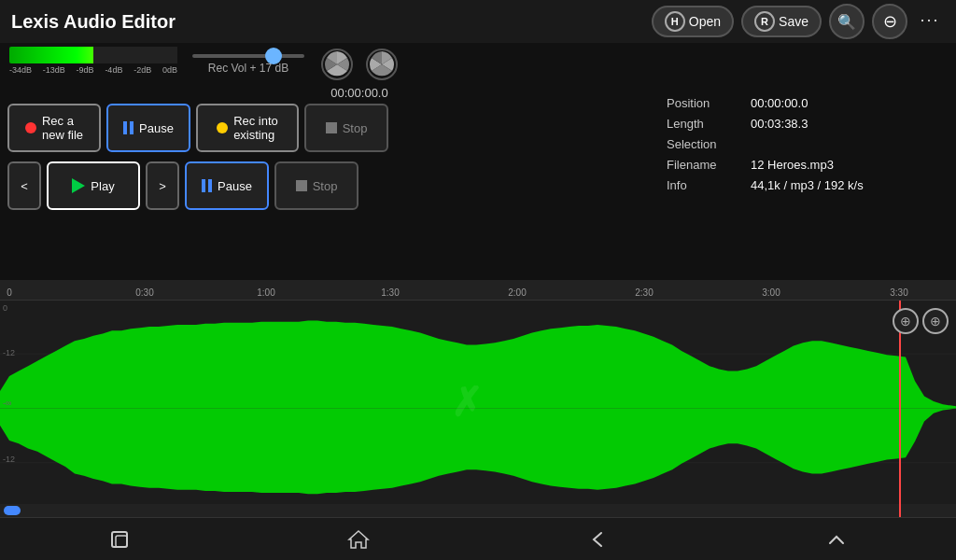 This screenshot has width=956, height=560. I want to click on timeline-marker-6: 3:00, so click(771, 293).